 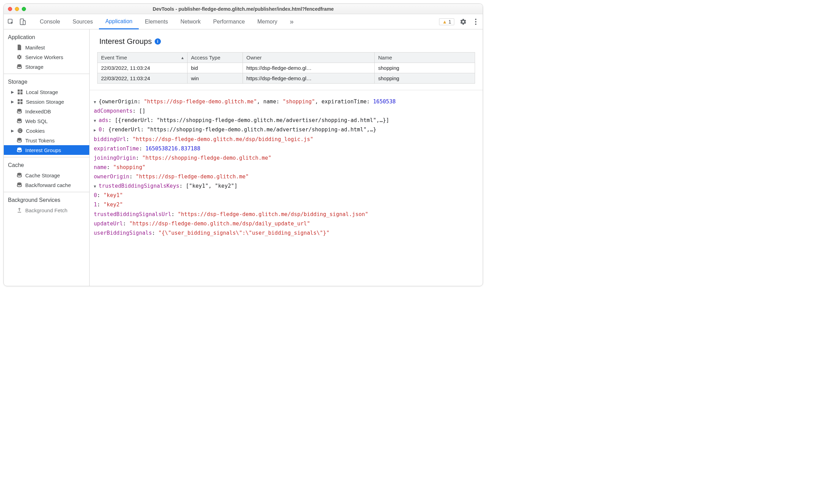 I want to click on sidebar-item-storage: Storage, so click(x=46, y=67).